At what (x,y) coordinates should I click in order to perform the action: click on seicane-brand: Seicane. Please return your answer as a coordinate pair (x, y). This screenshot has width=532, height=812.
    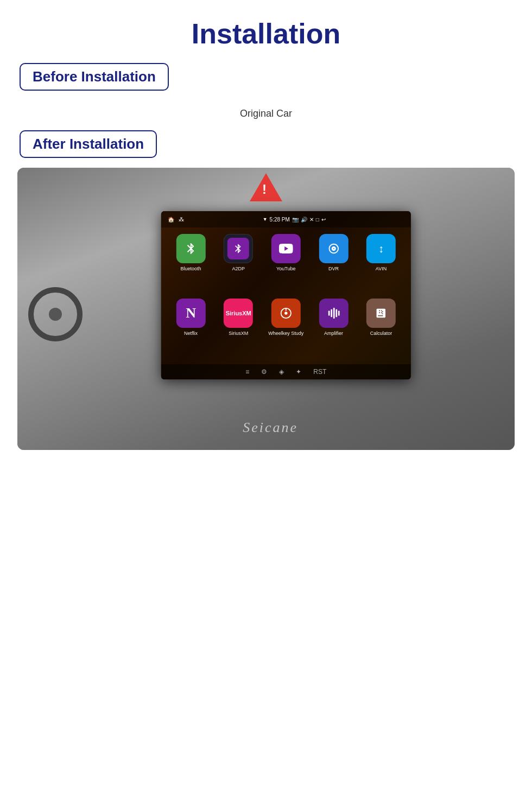
    Looking at the image, I should click on (270, 428).